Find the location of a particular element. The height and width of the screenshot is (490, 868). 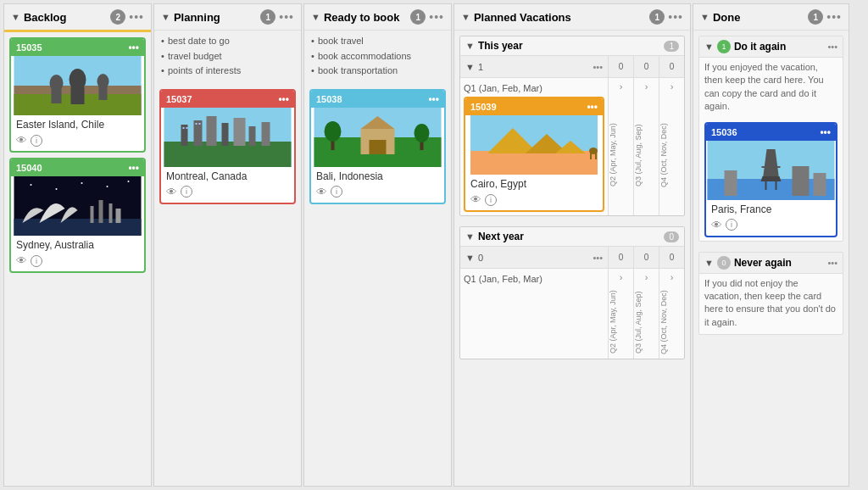

q1-next-year-menu: ••• is located at coordinates (598, 258).